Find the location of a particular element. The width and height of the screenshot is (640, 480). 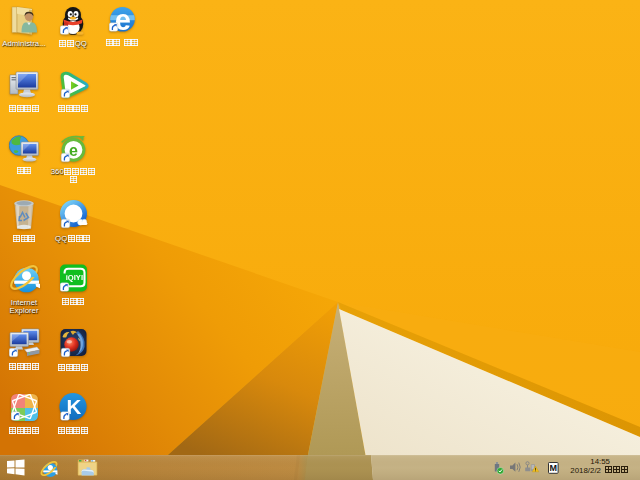

svg-text: 14:55 is located at coordinates (600, 462).